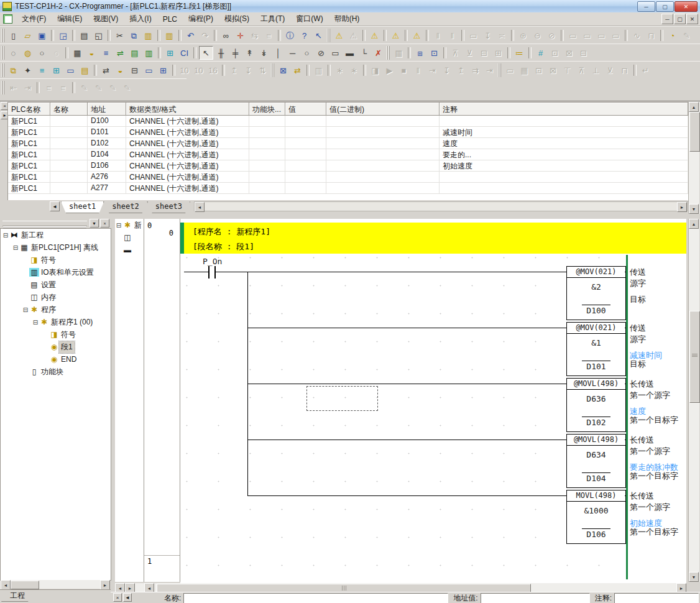  Describe the element at coordinates (490, 70) in the screenshot. I see `run-to-break-icon: ⇥` at that location.